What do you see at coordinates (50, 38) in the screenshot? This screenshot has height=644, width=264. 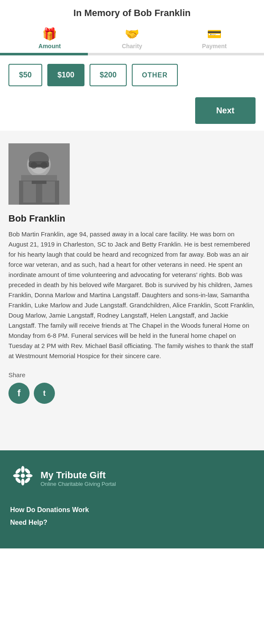 I see `step-amount: 🎁 Amount` at bounding box center [50, 38].